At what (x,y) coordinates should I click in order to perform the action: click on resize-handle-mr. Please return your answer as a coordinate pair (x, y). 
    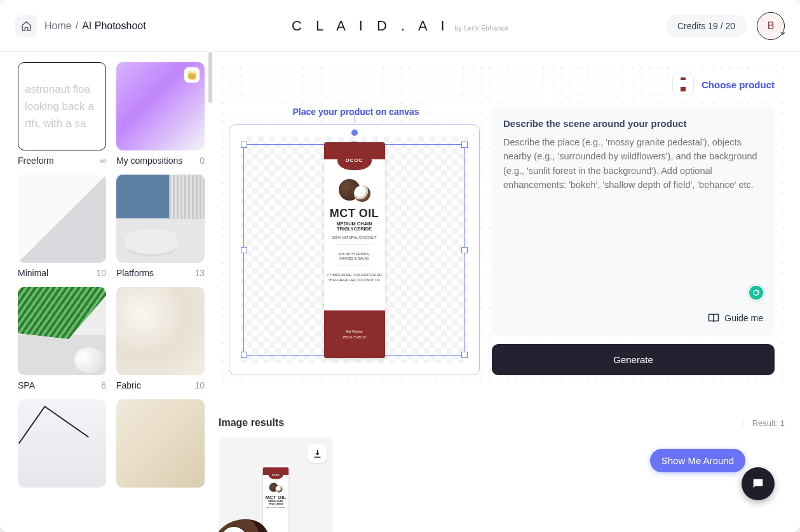
    Looking at the image, I should click on (464, 250).